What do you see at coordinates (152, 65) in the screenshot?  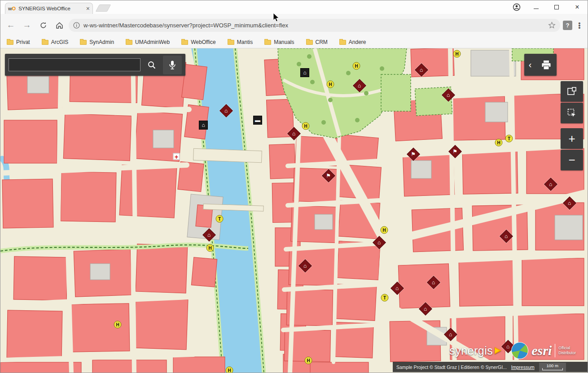 I see `search-button` at bounding box center [152, 65].